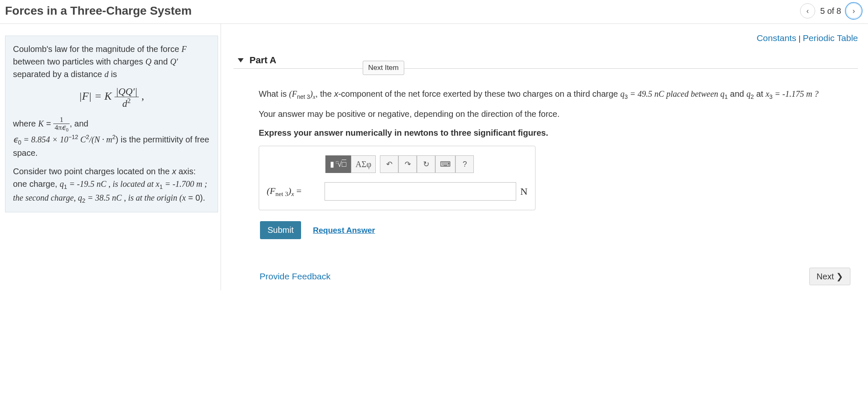  What do you see at coordinates (546, 43) in the screenshot?
I see `reference-links: Constants | Periodic Table` at bounding box center [546, 43].